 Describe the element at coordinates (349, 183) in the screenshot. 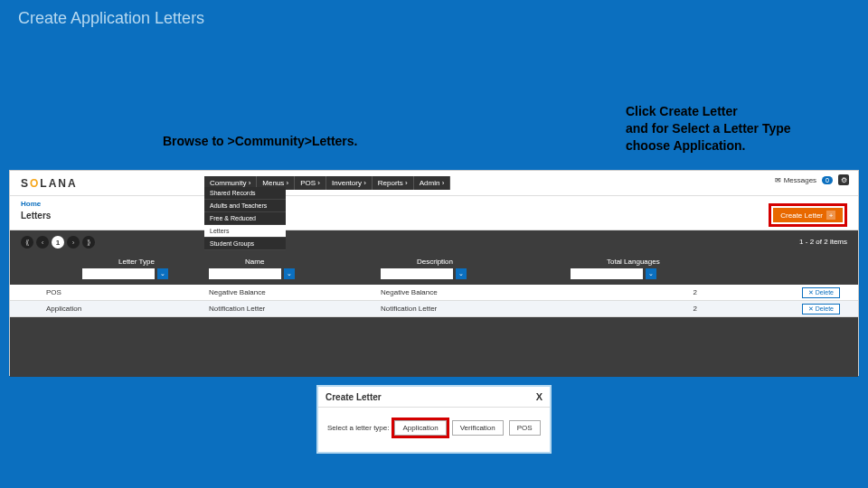

I see `nav-inventory: Inventory ›` at that location.